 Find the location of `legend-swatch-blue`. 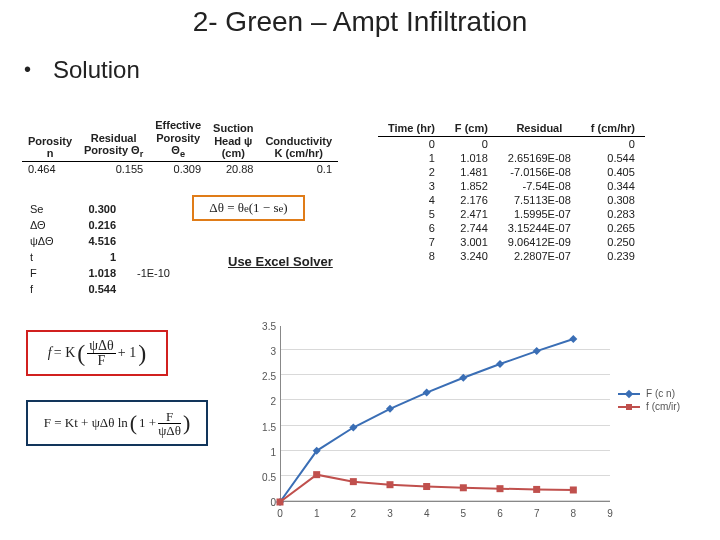

legend-swatch-blue is located at coordinates (629, 394).